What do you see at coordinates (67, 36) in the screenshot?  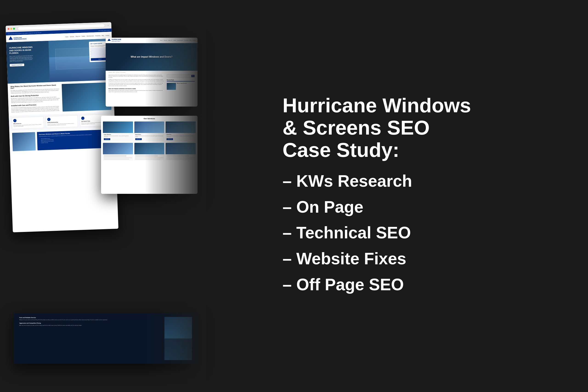 I see `nav-link-home: Home` at bounding box center [67, 36].